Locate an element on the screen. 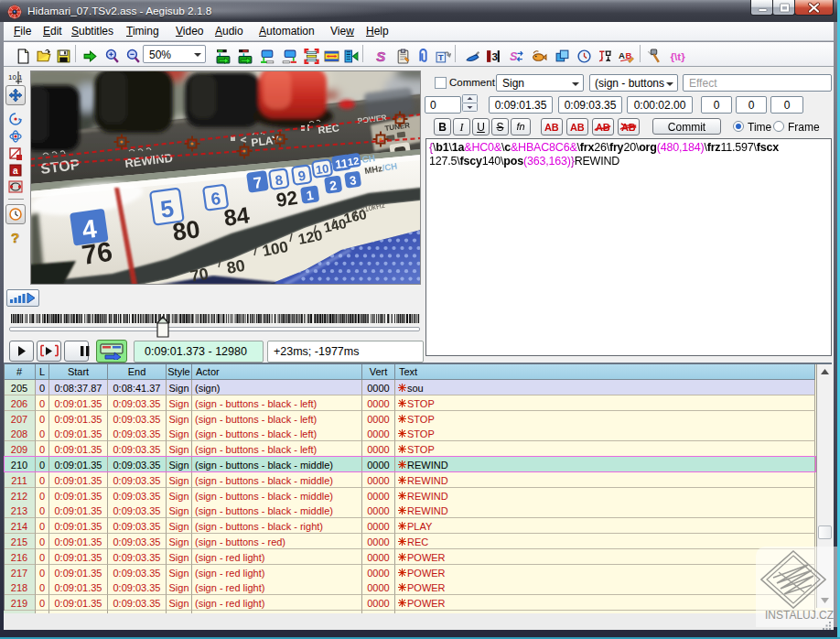 This screenshot has width=840, height=639. svg-text: CH is located at coordinates (369, 159).